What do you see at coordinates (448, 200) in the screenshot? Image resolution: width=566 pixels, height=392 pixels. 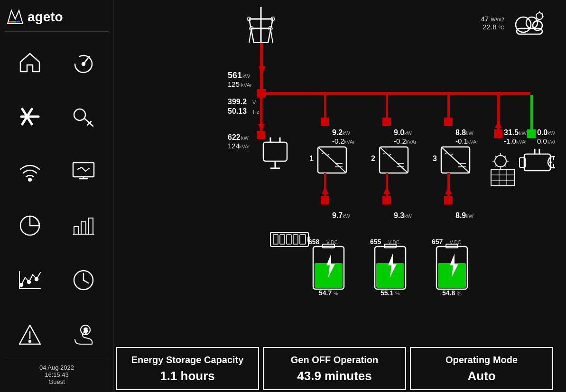 I see `red-sq-inv3-bot` at bounding box center [448, 200].